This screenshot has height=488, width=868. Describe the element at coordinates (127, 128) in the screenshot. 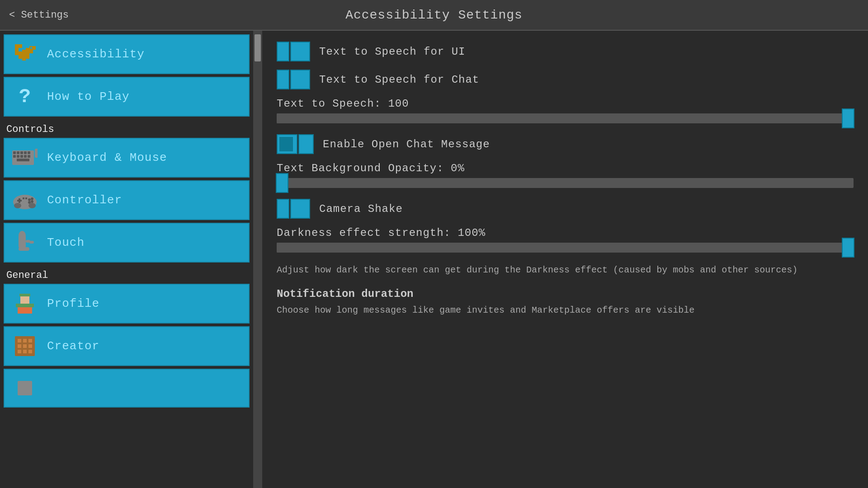

I see `controls-section-label: Controls` at that location.